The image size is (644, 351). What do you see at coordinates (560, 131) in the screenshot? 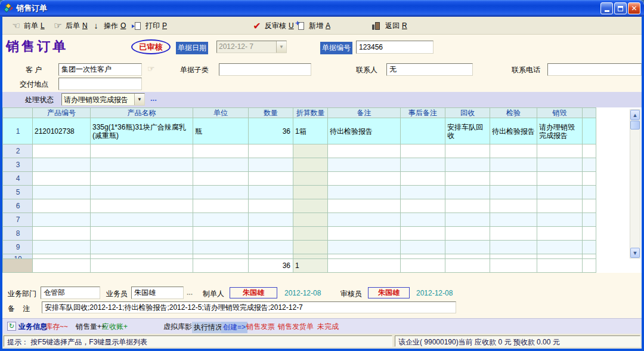
I see `cell-destroy: 请办理销毁完成报告` at bounding box center [560, 131].